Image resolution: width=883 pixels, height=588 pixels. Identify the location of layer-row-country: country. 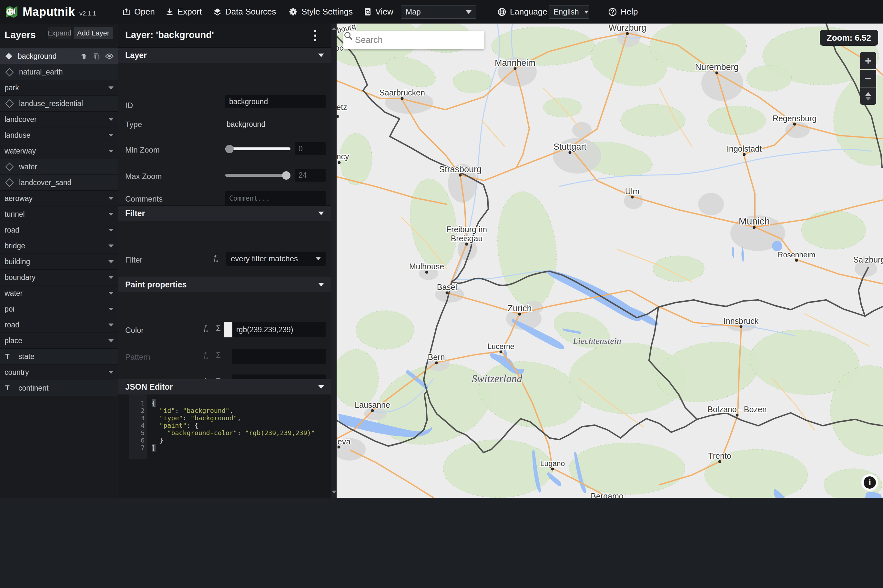
(59, 372).